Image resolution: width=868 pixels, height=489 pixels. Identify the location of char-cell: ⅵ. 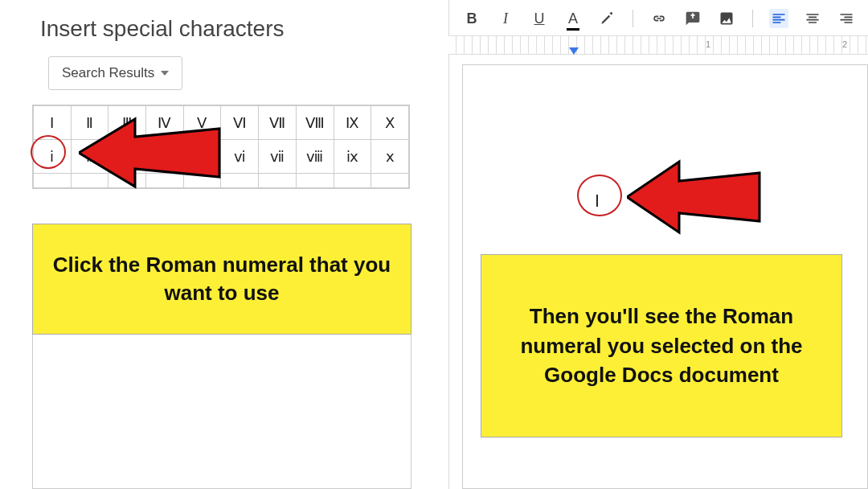
(240, 157).